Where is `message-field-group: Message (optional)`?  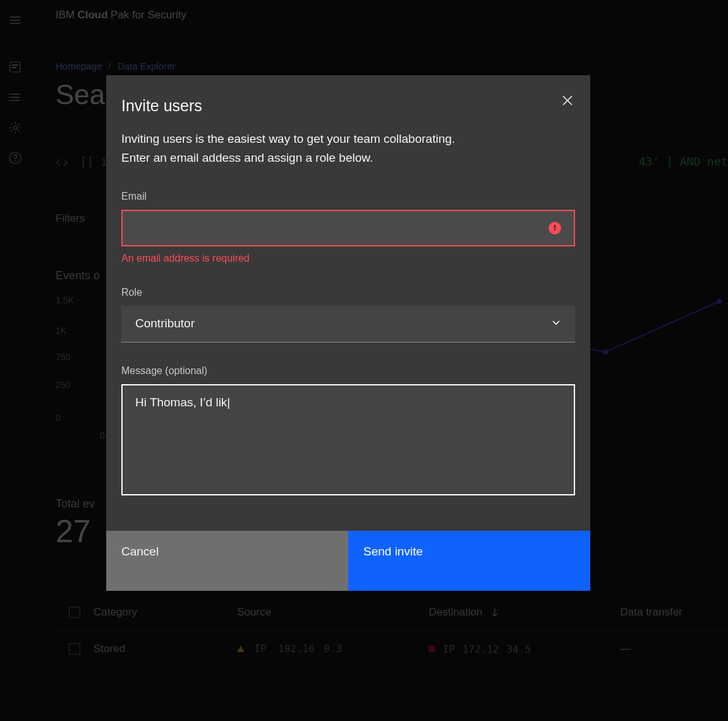 message-field-group: Message (optional) is located at coordinates (348, 430).